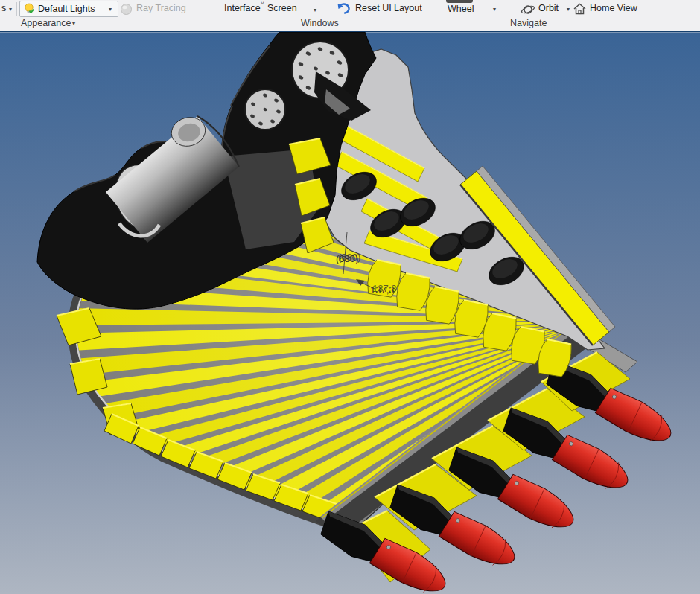 The height and width of the screenshot is (594, 700). Describe the element at coordinates (315, 10) in the screenshot. I see `screen-caret: ▾` at that location.